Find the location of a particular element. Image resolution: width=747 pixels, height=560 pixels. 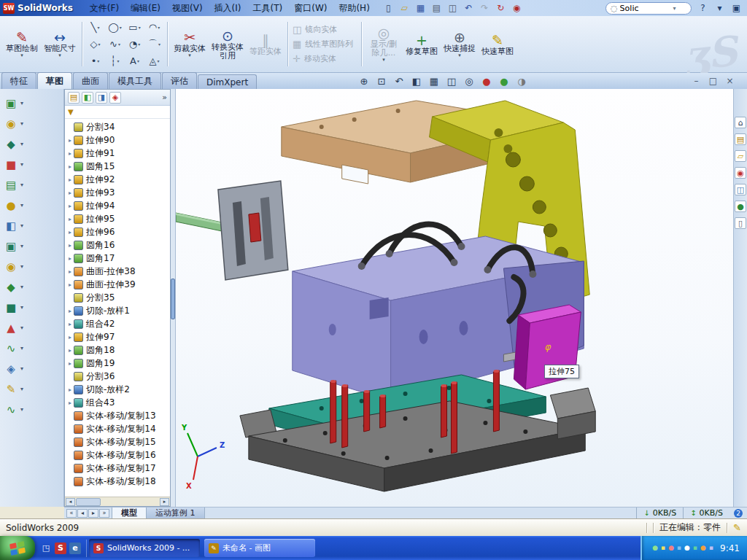

mirror-sketch-icon: ◬▾ is located at coordinates (155, 61).